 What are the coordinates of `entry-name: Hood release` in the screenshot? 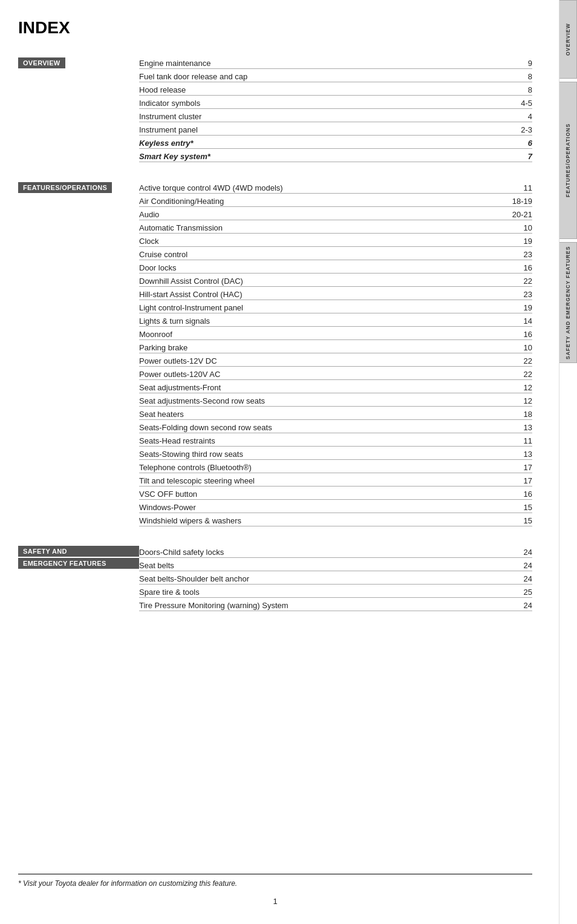 It's located at (324, 90).